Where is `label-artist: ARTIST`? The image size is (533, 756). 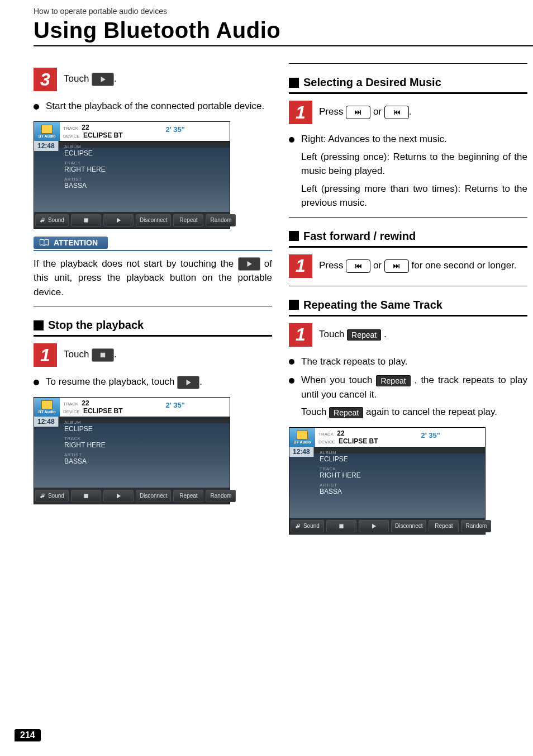
label-artist: ARTIST is located at coordinates (340, 485).